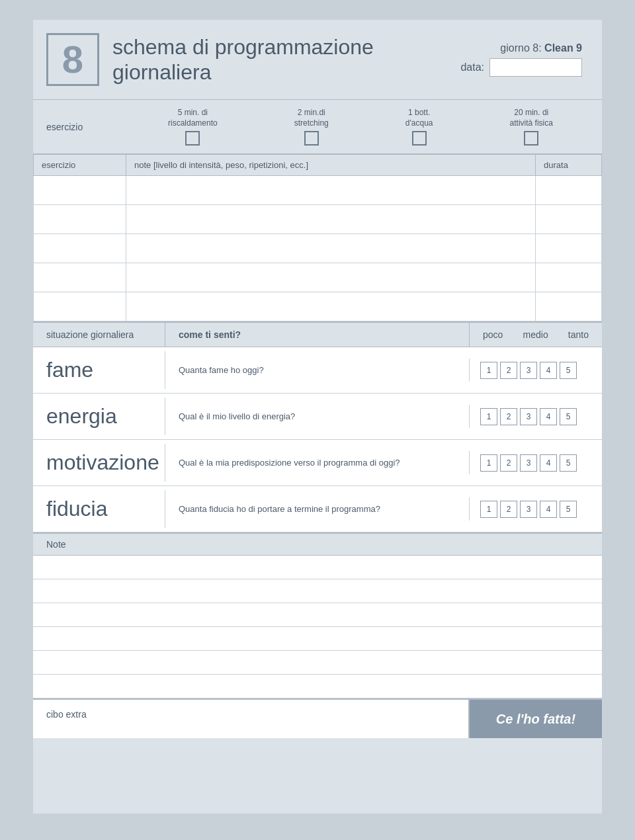  I want to click on header: 8 schema di programmazione giornaliera g…, so click(318, 60).